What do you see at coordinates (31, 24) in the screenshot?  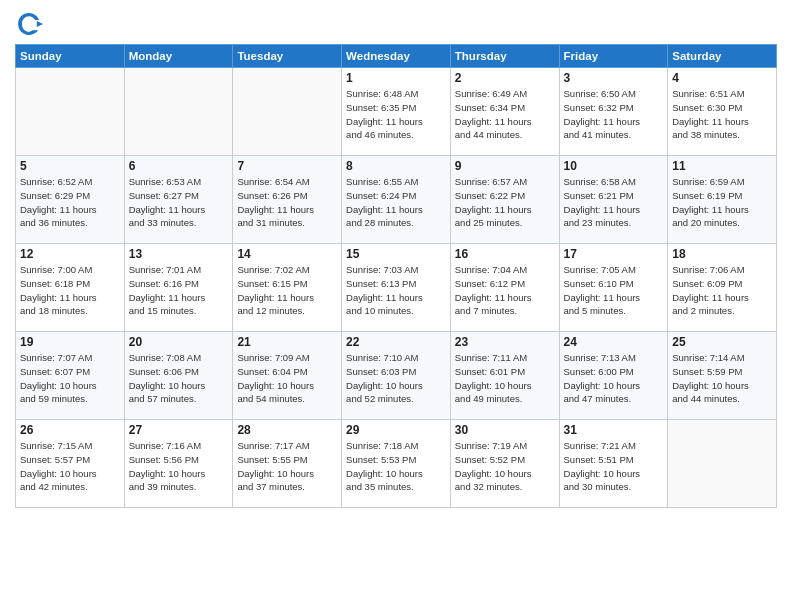 I see `logo` at bounding box center [31, 24].